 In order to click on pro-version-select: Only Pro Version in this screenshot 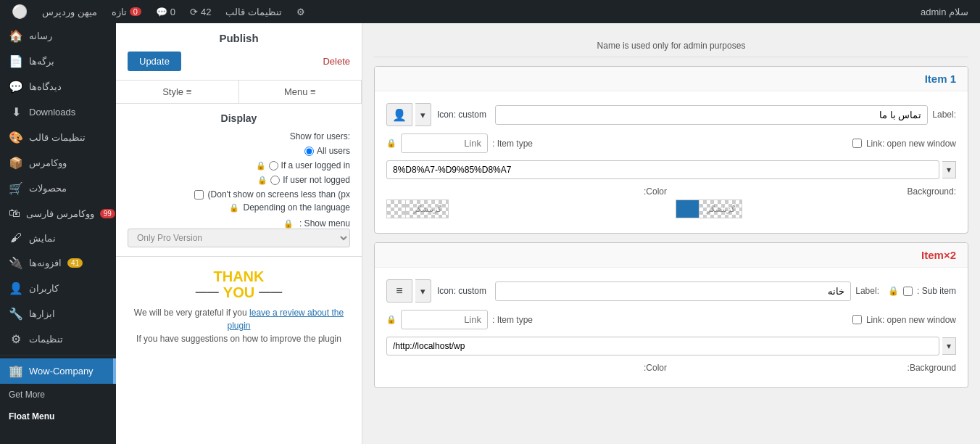, I will do `click(239, 238)`.